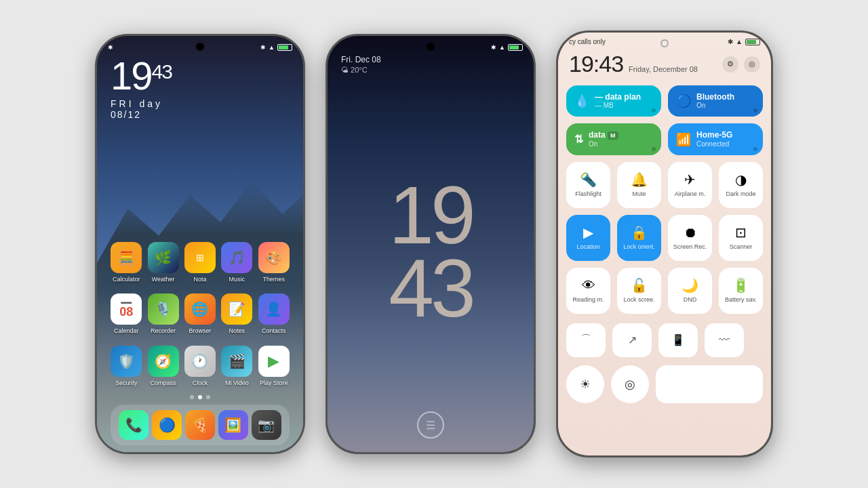  What do you see at coordinates (665, 291) in the screenshot?
I see `small-tiles-row-3: 👁 Reading m. 🔓 Lock scree. 🌙 DND 🔋 Batte…` at bounding box center [665, 291].